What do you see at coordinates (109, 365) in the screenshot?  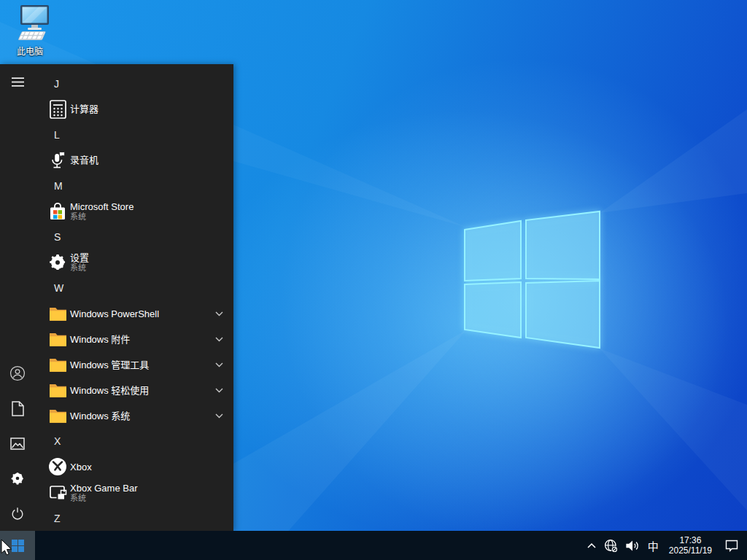 I see `app-label: Windows 管理工具` at bounding box center [109, 365].